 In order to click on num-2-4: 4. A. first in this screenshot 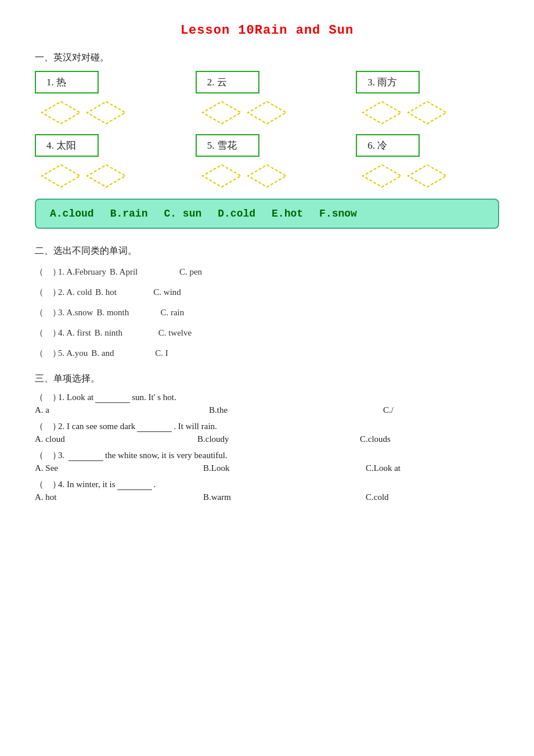, I will do `click(74, 333)`.